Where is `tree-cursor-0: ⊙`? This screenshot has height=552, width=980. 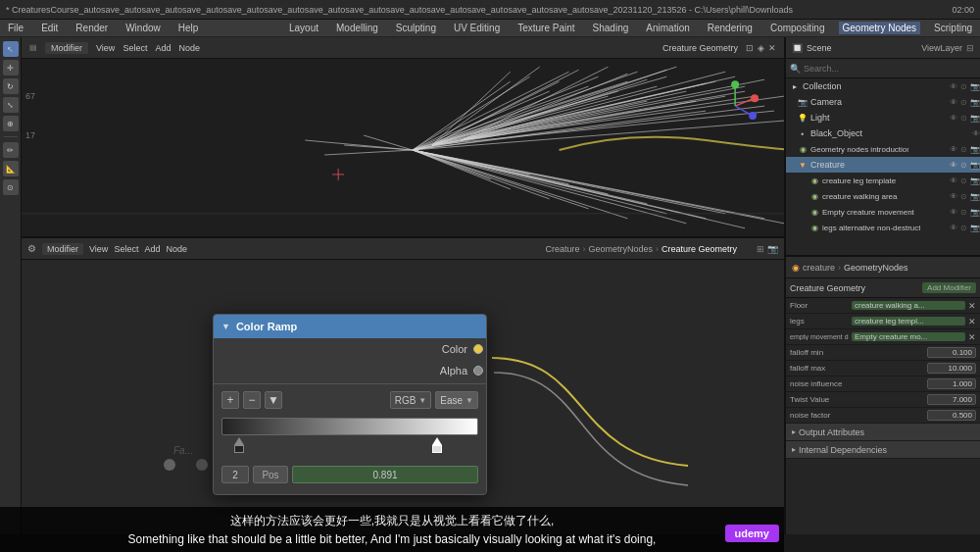 tree-cursor-0: ⊙ is located at coordinates (964, 86).